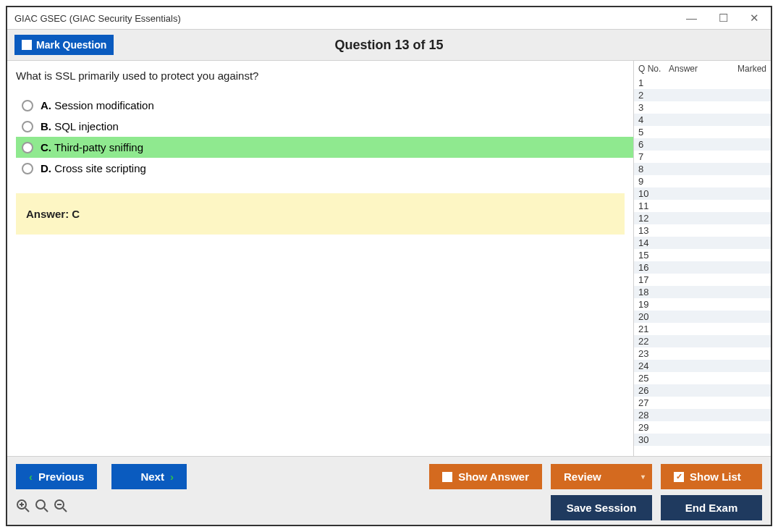  Describe the element at coordinates (389, 491) in the screenshot. I see `footer: ‹ Previous Next › Show Answer Review ▾` at that location.